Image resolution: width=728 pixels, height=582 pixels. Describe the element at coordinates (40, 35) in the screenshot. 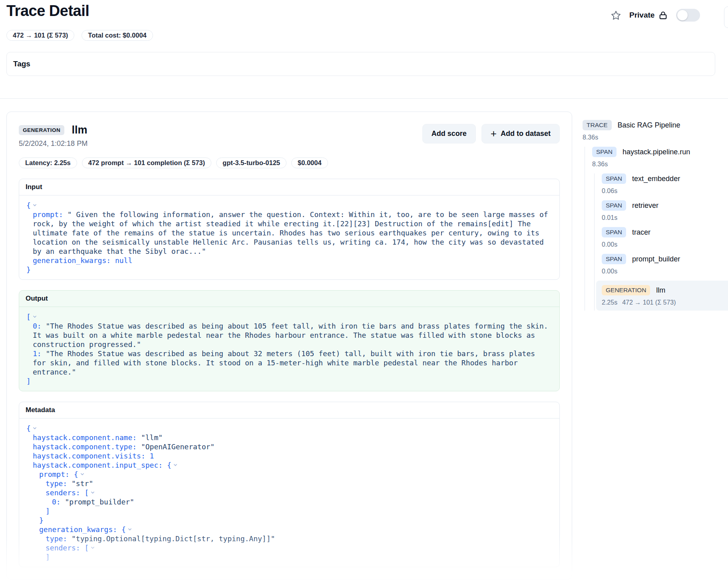

I see `token-usage-badge: 472 → 101 (Σ 573)` at that location.